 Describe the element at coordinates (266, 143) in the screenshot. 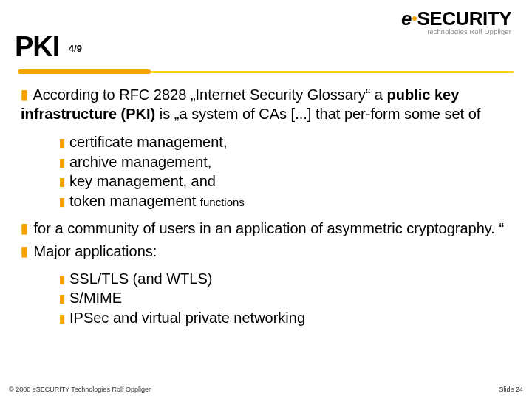

I see `list-item: ▮certificate management,` at that location.